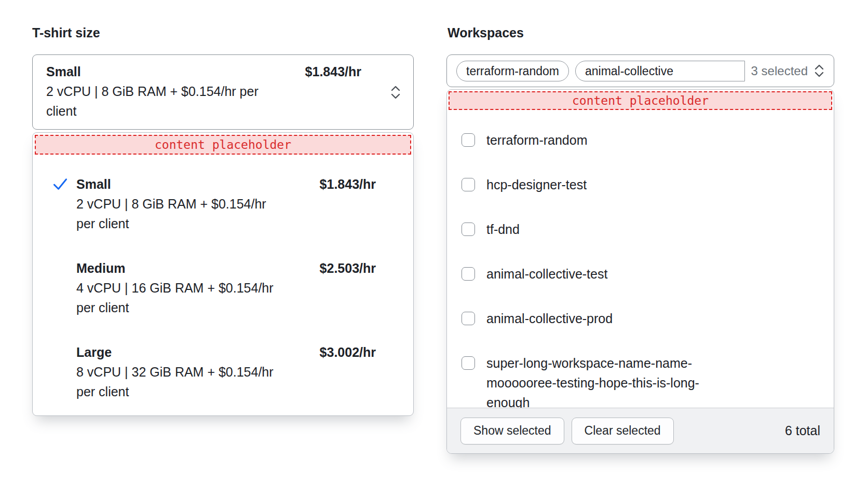 The image size is (868, 500). I want to click on workspace-option-label: animal-collective-prod, so click(549, 318).